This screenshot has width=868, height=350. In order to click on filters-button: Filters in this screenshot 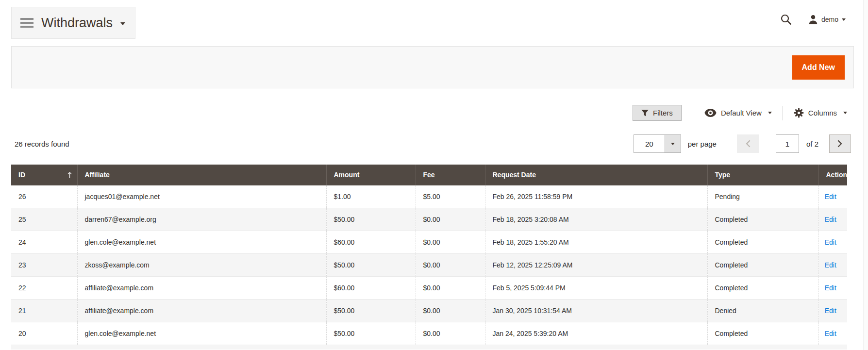, I will do `click(657, 113)`.